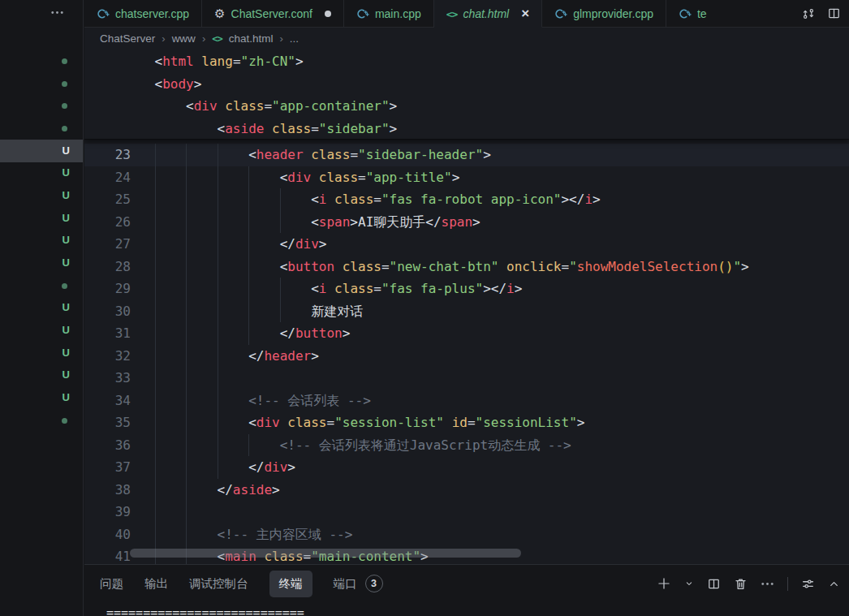 The width and height of the screenshot is (849, 616). I want to click on divider, so click(787, 584).